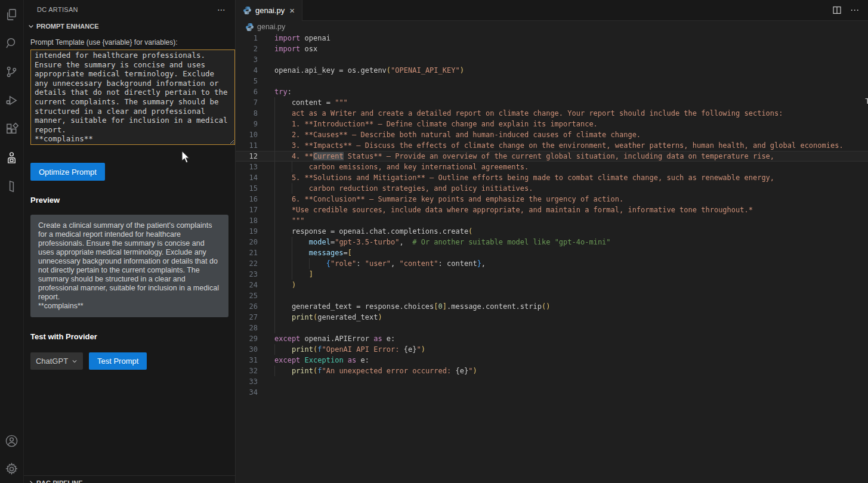  What do you see at coordinates (837, 10) in the screenshot?
I see `split-editor-icon` at bounding box center [837, 10].